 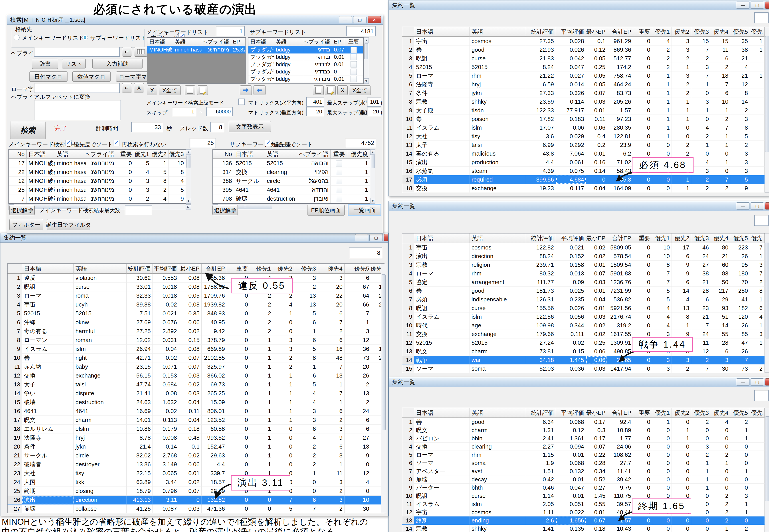 I want to click on deselect-button-2: 選択解除, so click(x=225, y=210).